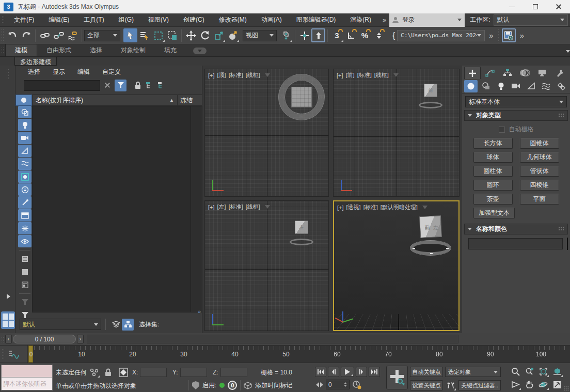 The image size is (570, 392). Describe the element at coordinates (566, 388) in the screenshot. I see `window-resize-grip` at that location.